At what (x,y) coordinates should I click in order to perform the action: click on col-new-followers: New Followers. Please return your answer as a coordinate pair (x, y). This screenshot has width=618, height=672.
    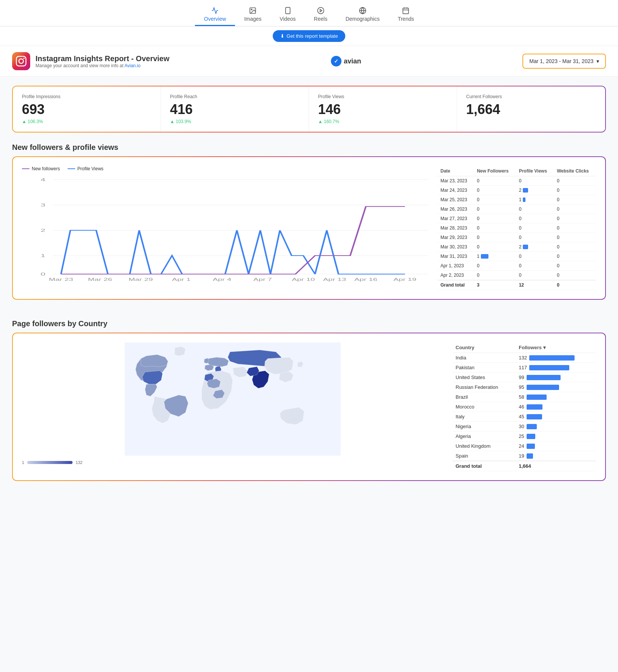
    Looking at the image, I should click on (495, 171).